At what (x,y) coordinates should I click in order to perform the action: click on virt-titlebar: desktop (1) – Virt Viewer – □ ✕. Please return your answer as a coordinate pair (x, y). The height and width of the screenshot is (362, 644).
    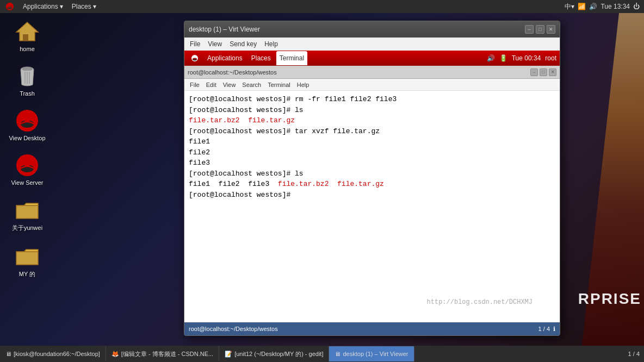
    Looking at the image, I should click on (372, 29).